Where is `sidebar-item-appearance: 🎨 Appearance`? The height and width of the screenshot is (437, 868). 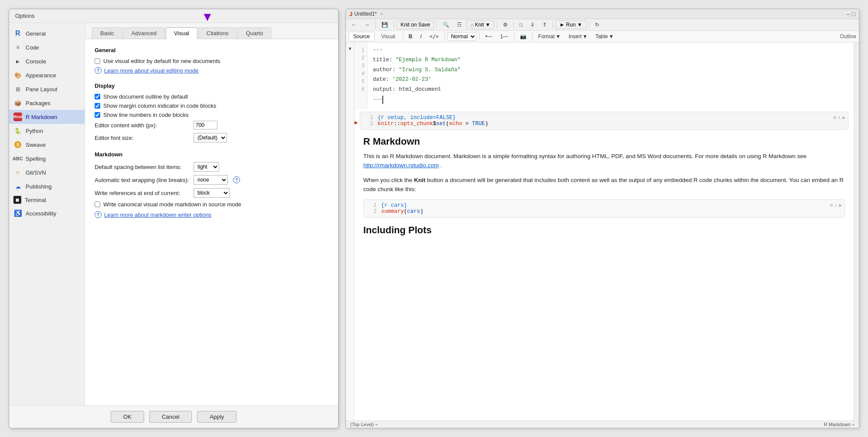
sidebar-item-appearance: 🎨 Appearance is located at coordinates (47, 75).